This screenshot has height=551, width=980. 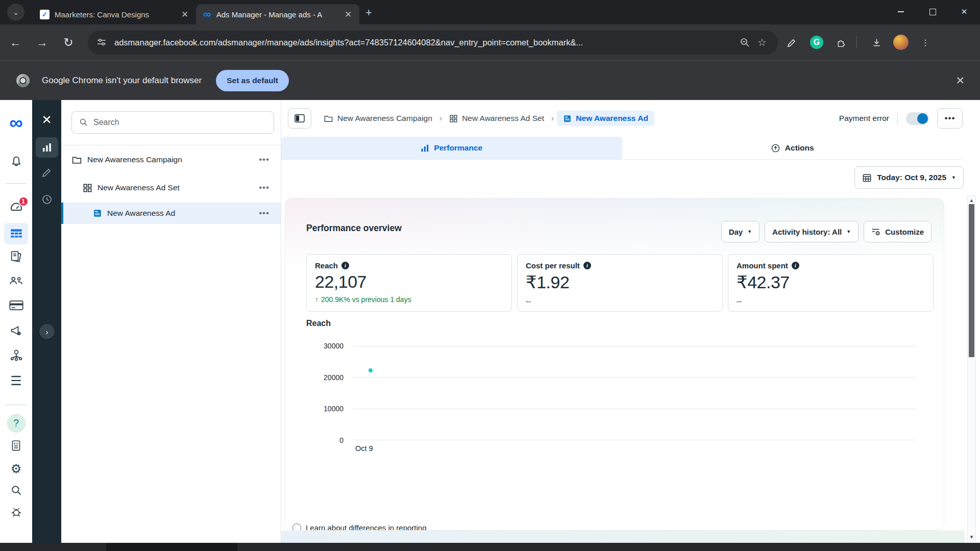 What do you see at coordinates (252, 81) in the screenshot?
I see `set-as-default-button: Set as default` at bounding box center [252, 81].